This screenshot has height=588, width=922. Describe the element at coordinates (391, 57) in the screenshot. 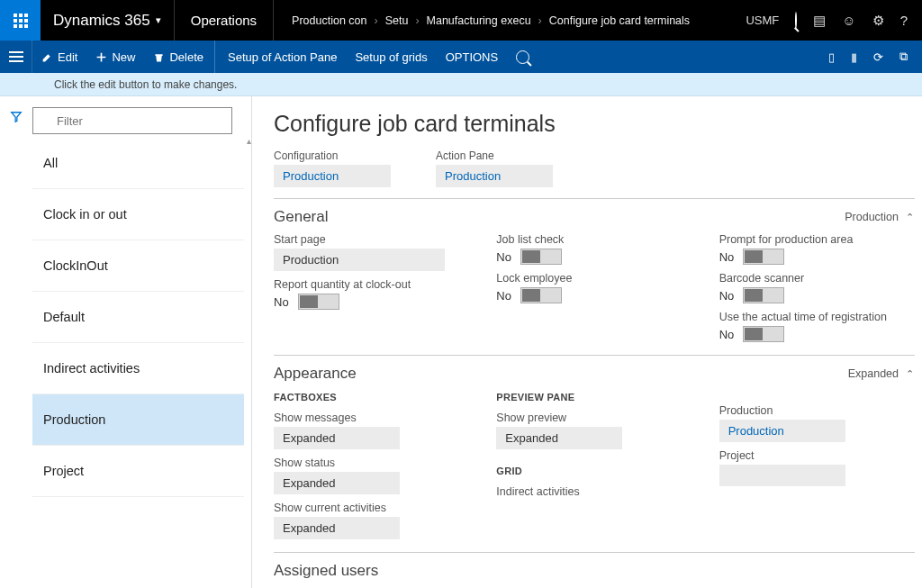

I see `setup-grids-button: Setup of grids` at that location.